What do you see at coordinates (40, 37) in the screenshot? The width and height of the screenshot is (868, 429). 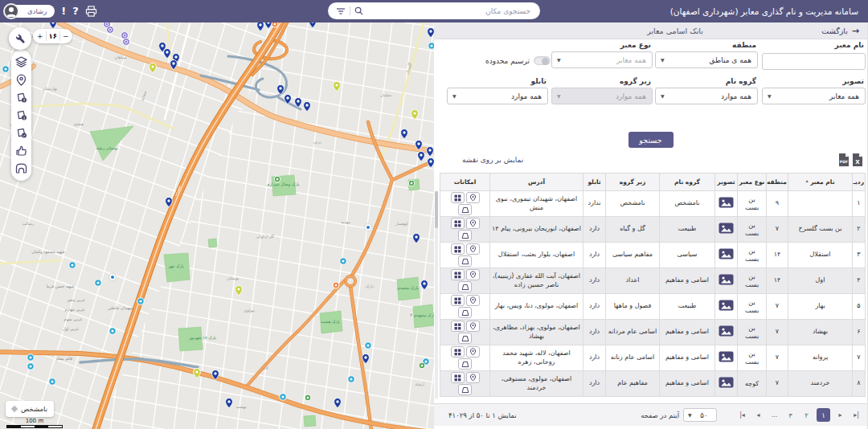 I see `zoom-in-button: +` at bounding box center [40, 37].